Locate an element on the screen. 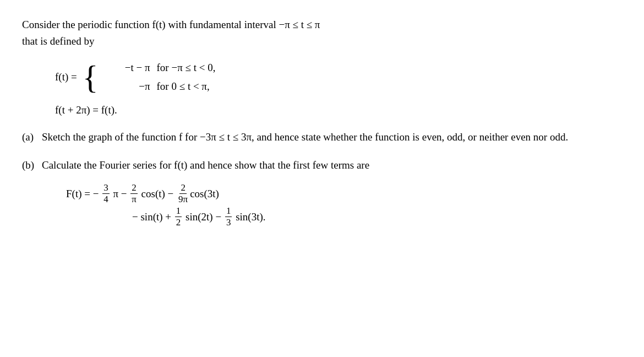 The width and height of the screenshot is (644, 357). frac-2-pi-num: 2 is located at coordinates (134, 188).